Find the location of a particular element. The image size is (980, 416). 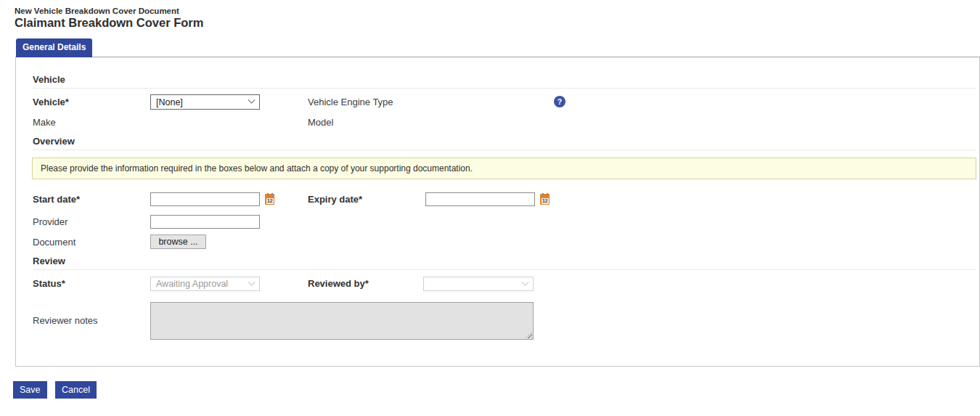

make-label: Make is located at coordinates (44, 122).